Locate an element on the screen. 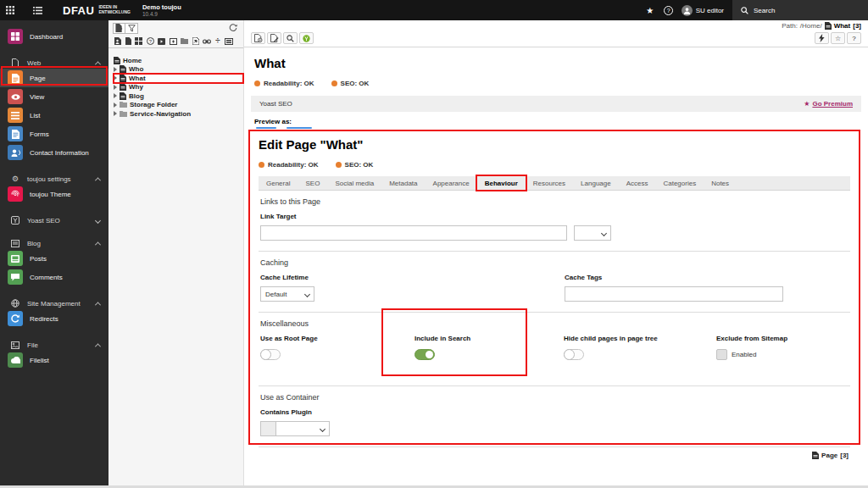 Image resolution: width=868 pixels, height=488 pixels. grid-icon is located at coordinates (139, 41).